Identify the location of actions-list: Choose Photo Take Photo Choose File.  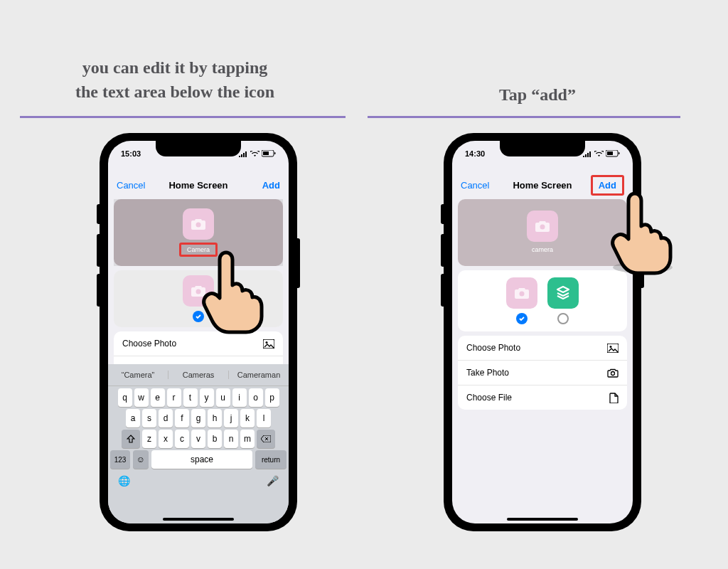
(542, 373).